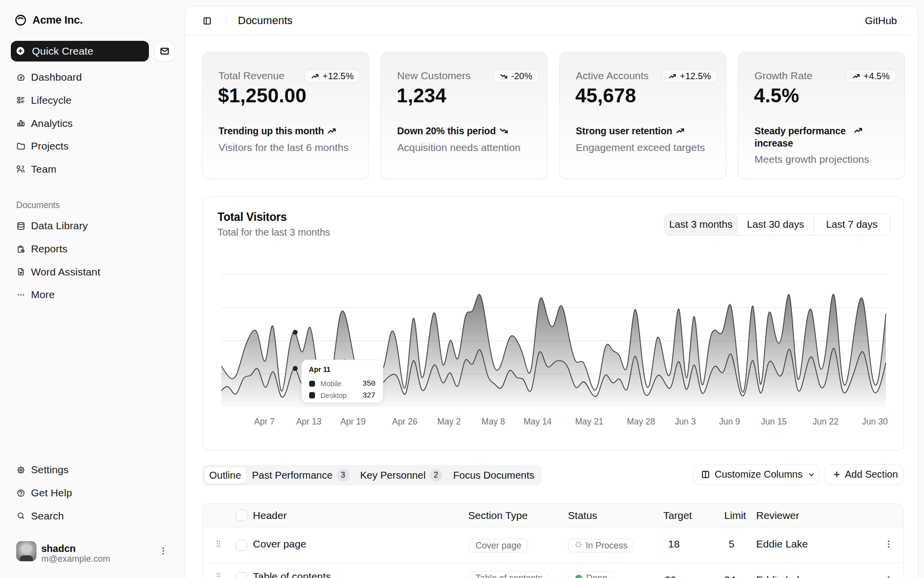  Describe the element at coordinates (353, 422) in the screenshot. I see `svg-text: Apr 19` at that location.